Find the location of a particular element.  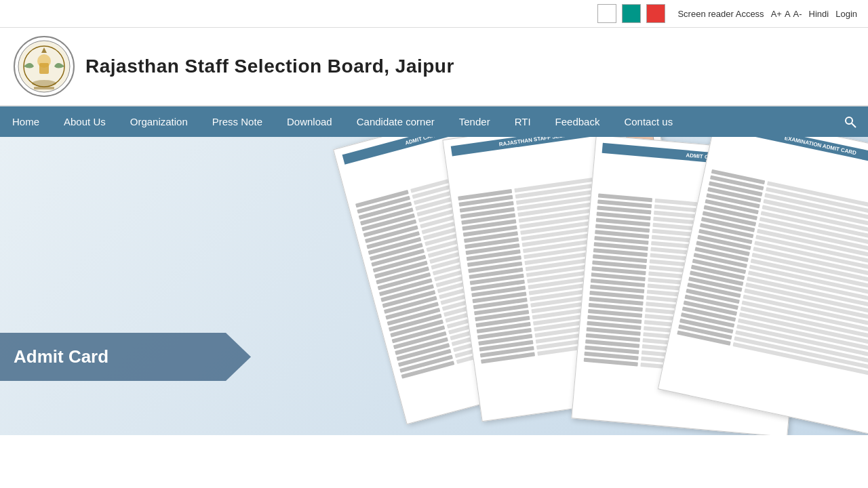

site-title: Rajasthan Staff Selection Board, Jaipur is located at coordinates (270, 66).